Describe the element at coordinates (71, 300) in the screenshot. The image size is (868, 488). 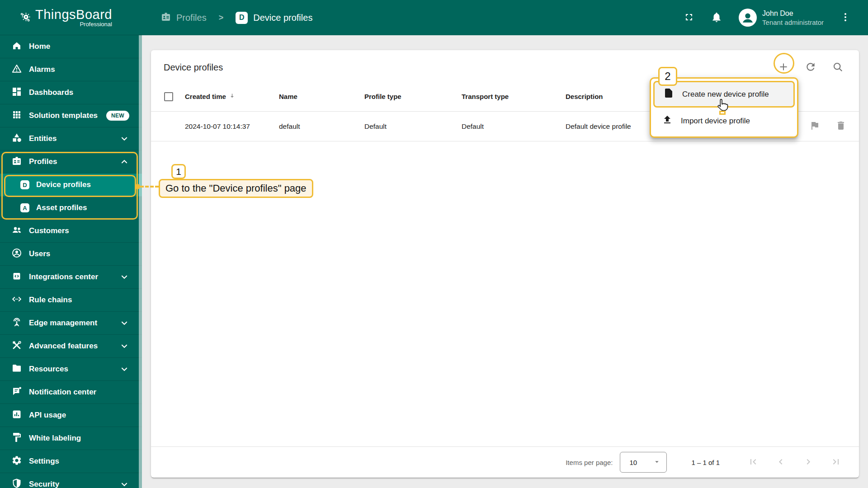
I see `sidebar-item-rule-chains: Rule chains` at that location.